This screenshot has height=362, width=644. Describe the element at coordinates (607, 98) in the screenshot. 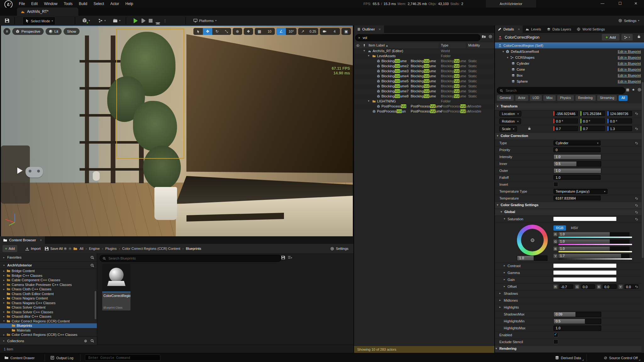

I see `filter-streaming: Streaming` at that location.